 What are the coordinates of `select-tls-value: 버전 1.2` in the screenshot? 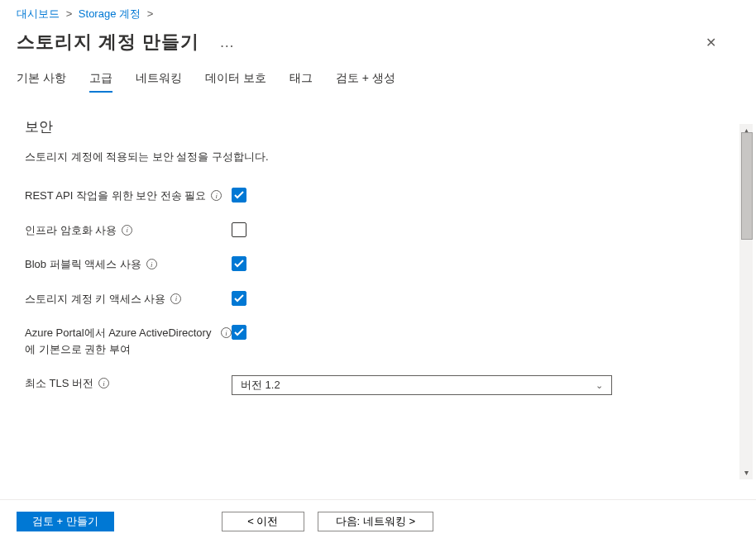 It's located at (261, 385).